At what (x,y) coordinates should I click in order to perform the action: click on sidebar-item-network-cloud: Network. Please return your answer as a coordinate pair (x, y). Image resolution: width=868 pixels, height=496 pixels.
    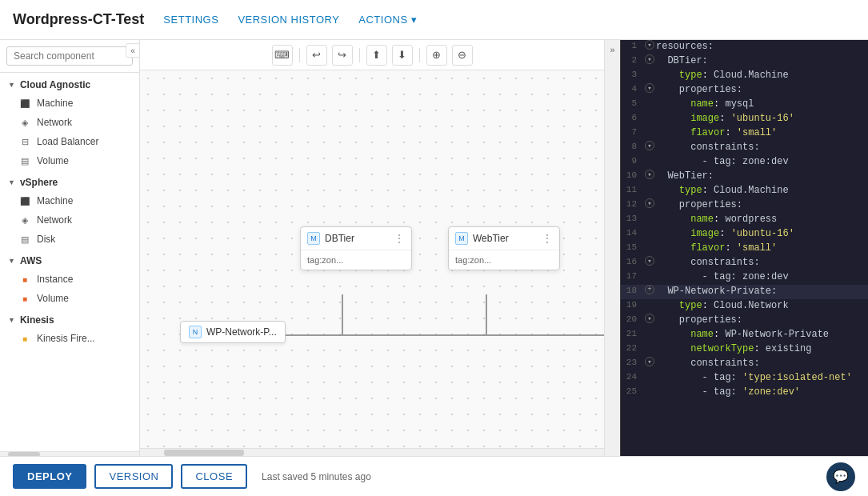
    Looking at the image, I should click on (70, 122).